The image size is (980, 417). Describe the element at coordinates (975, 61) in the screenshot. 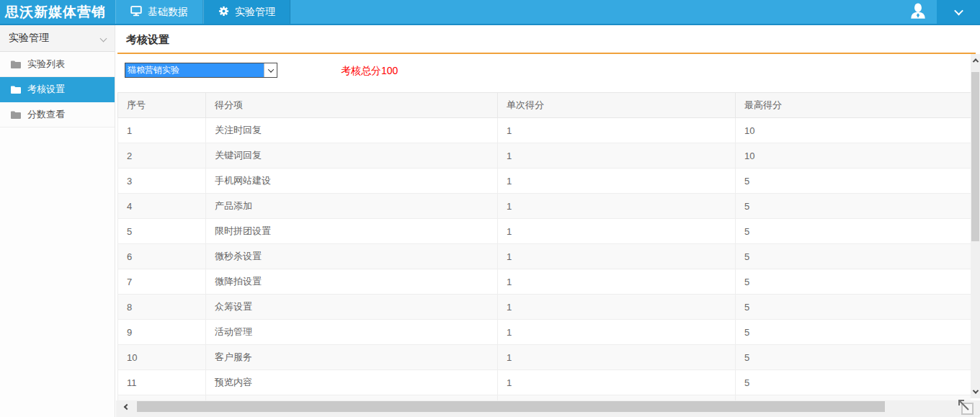

I see `chevron-up-icon` at that location.